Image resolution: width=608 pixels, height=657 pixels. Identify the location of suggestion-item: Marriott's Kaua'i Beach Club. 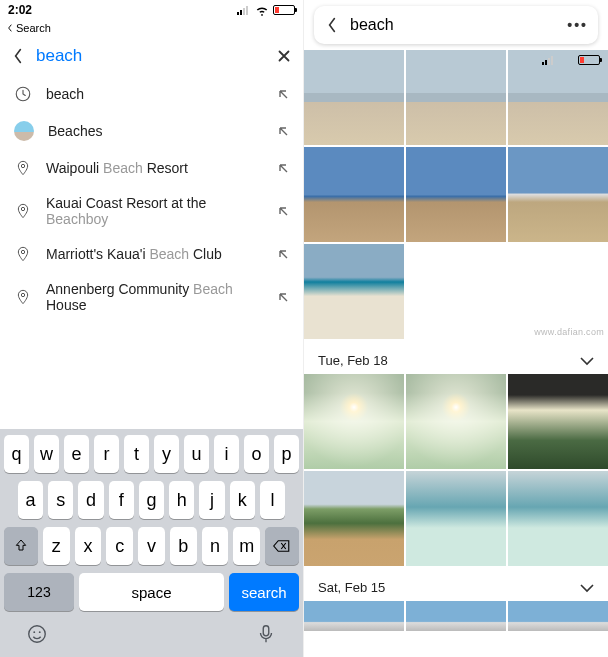
(152, 254).